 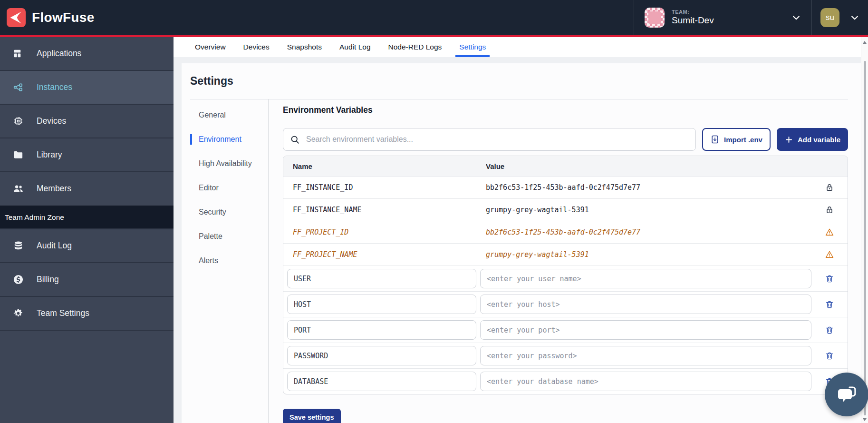 What do you see at coordinates (18, 280) in the screenshot?
I see `billing-icon` at bounding box center [18, 280].